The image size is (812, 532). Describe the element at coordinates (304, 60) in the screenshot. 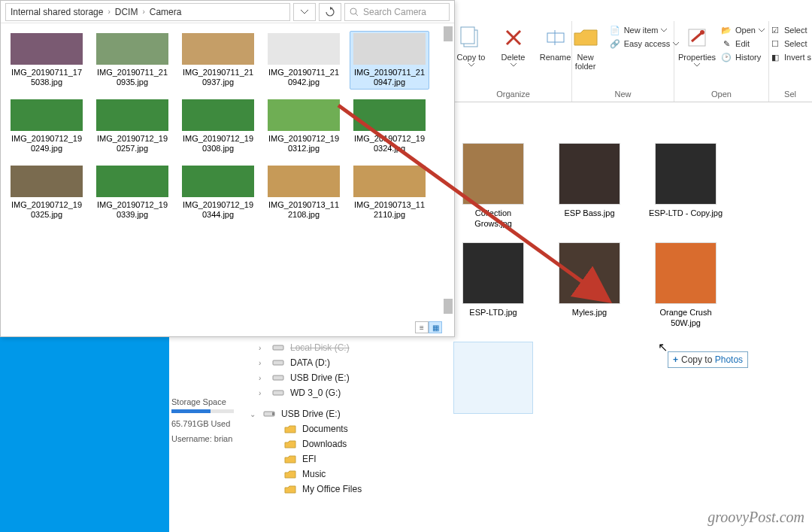

I see `phone-file-item: IMG_20190711_210942.jpg` at that location.